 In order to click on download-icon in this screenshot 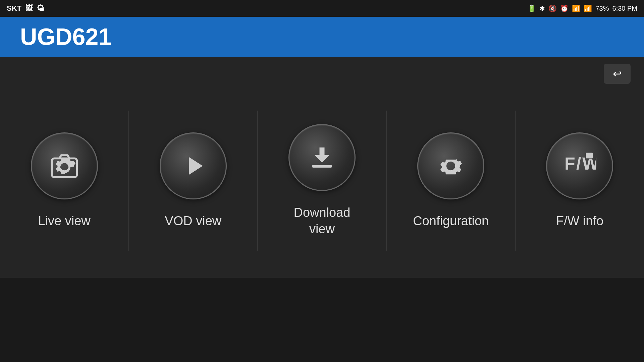, I will do `click(322, 158)`.